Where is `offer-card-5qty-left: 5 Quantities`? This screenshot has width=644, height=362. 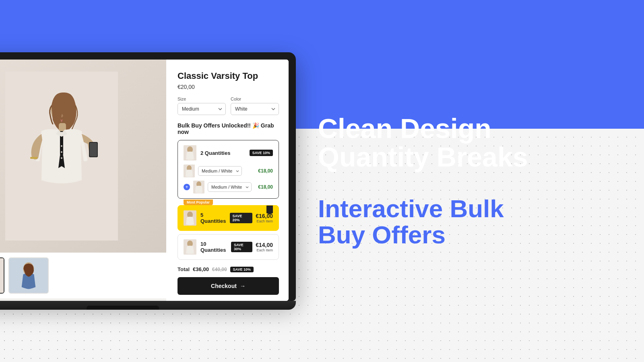
offer-card-5qty-left: 5 Quantities is located at coordinates (207, 218).